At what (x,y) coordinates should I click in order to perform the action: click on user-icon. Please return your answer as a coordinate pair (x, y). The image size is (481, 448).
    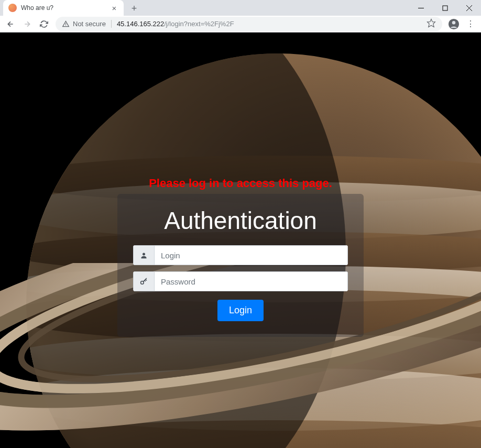
    Looking at the image, I should click on (144, 255).